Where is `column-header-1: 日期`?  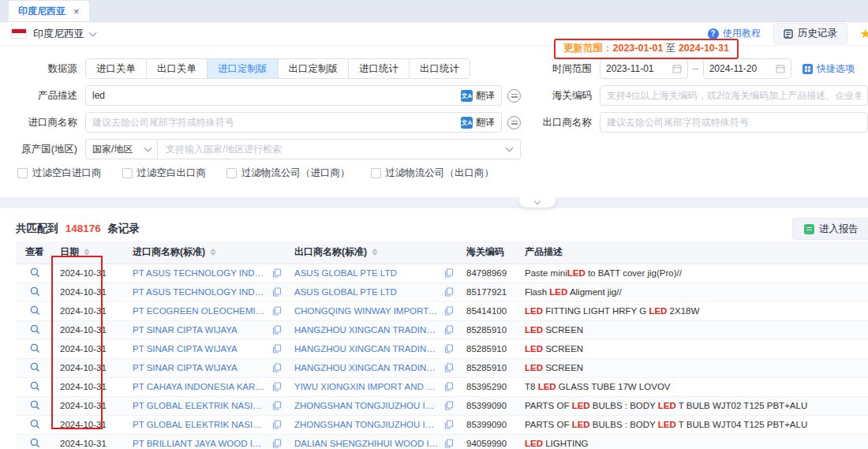
column-header-1: 日期 is located at coordinates (90, 253).